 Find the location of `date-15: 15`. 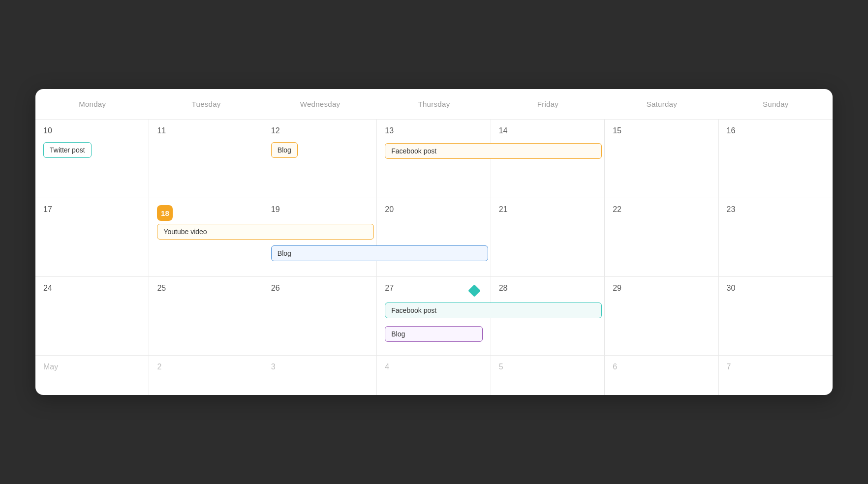

date-15: 15 is located at coordinates (617, 131).